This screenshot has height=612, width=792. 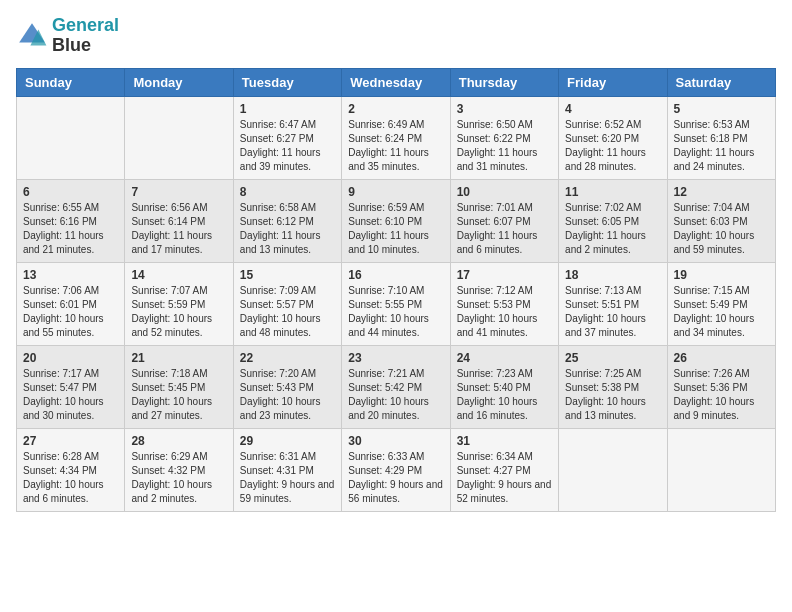 I want to click on calendar-day-cell: 15Sunrise: 7:09 AMSunset: 5:57 PMDayligh…, so click(x=287, y=304).